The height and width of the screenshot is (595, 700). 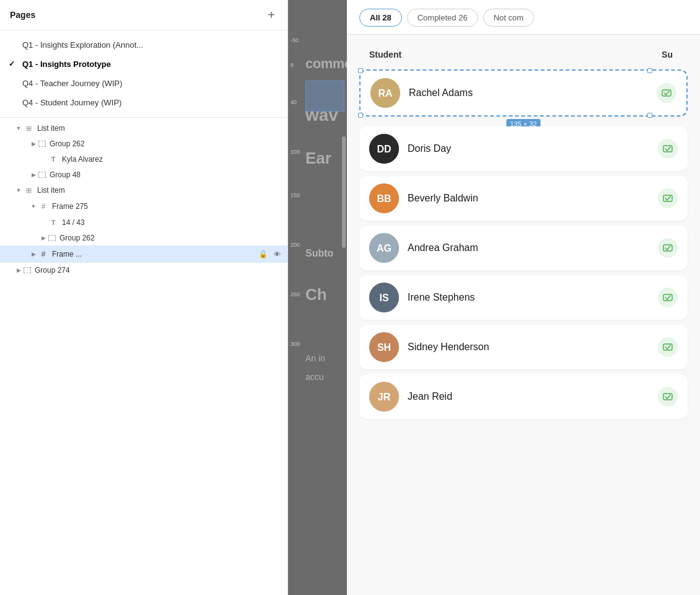 What do you see at coordinates (523, 198) in the screenshot?
I see `student-row-beverly: BB Beverly Baldwin` at bounding box center [523, 198].